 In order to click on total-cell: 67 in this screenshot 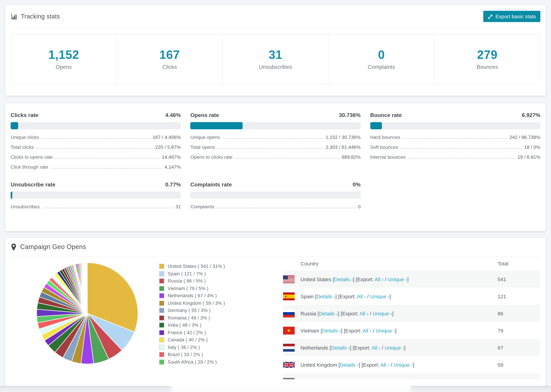, I will do `click(500, 348)`.